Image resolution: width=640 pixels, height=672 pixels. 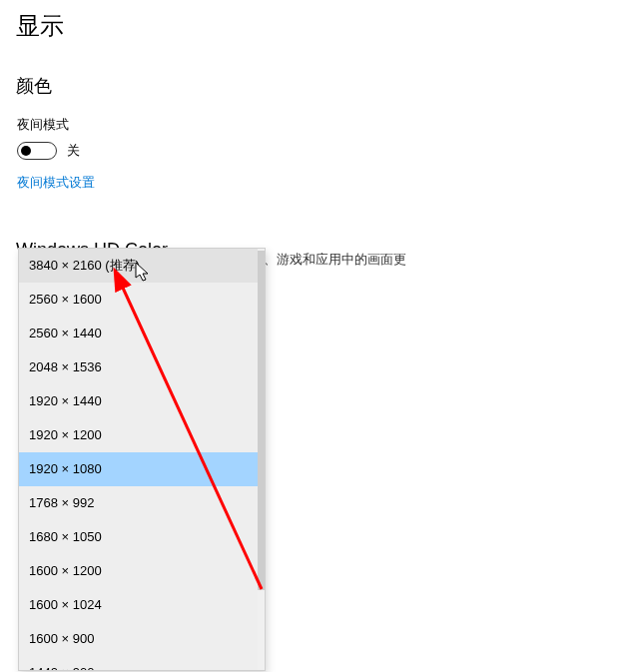 I want to click on night-mode-toggle-row: 关, so click(x=320, y=147).